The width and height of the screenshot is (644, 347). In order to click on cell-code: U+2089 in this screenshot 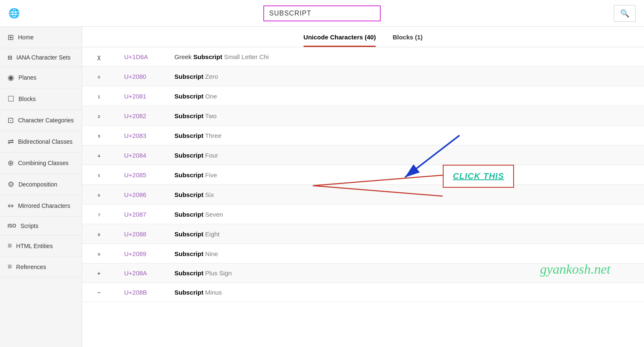, I will do `click(141, 254)`.